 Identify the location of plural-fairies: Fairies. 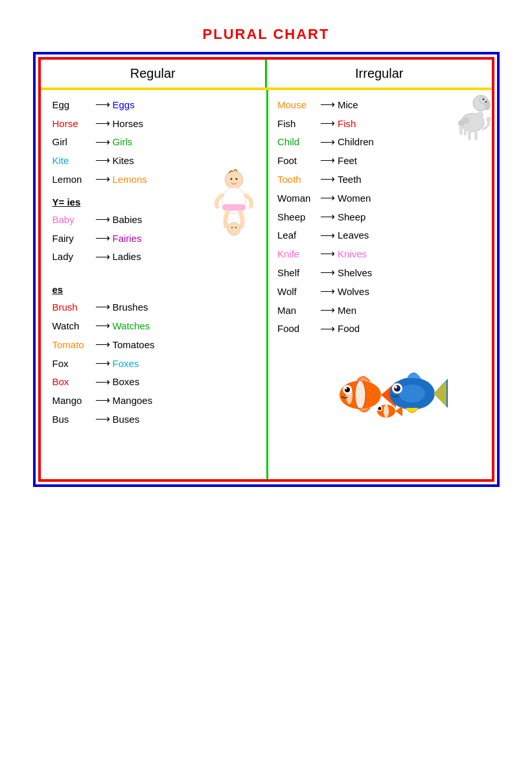
(127, 239).